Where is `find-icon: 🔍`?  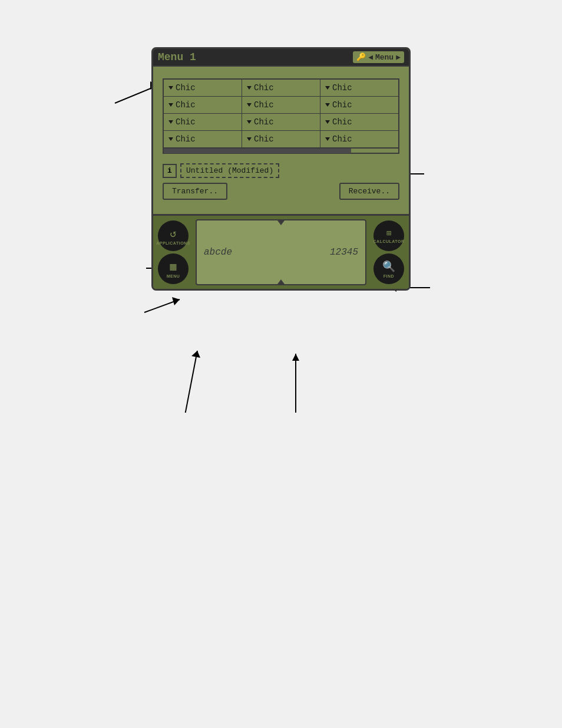 find-icon: 🔍 is located at coordinates (389, 266).